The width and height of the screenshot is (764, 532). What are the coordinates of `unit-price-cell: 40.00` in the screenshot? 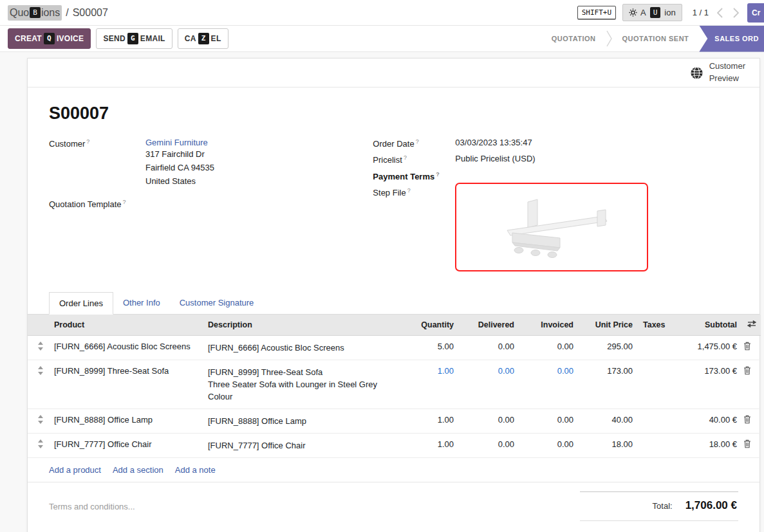 It's located at (608, 421).